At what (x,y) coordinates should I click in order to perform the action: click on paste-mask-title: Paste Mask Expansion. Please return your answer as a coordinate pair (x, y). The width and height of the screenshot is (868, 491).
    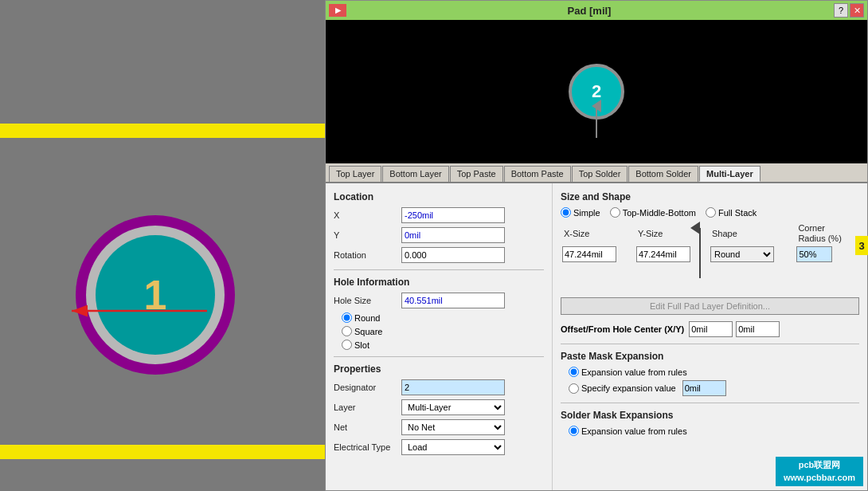
    Looking at the image, I should click on (710, 356).